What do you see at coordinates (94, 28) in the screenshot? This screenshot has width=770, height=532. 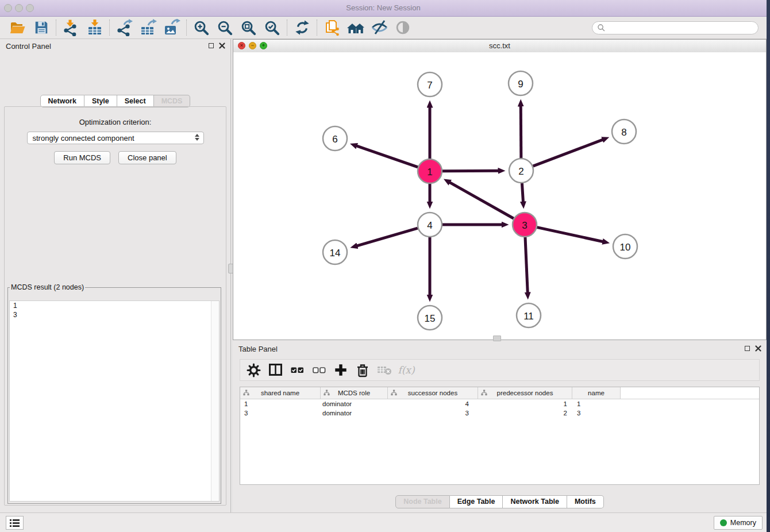 I see `import-table-icon` at bounding box center [94, 28].